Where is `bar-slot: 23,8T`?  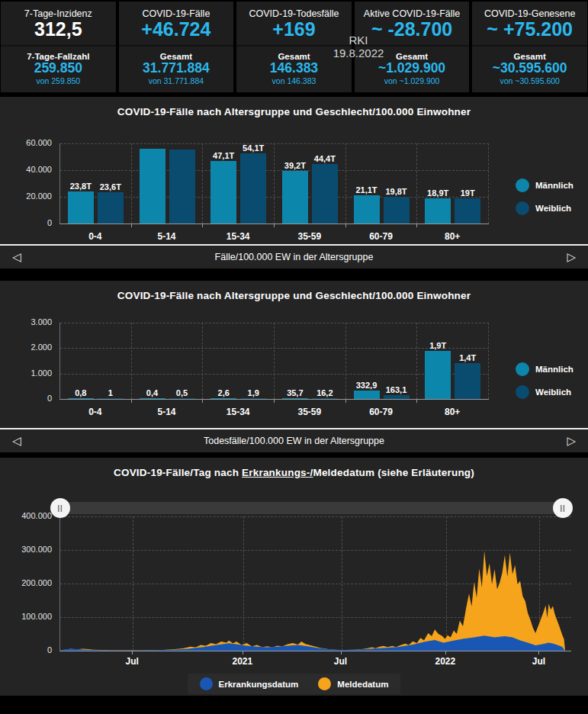
bar-slot: 23,8T is located at coordinates (81, 183).